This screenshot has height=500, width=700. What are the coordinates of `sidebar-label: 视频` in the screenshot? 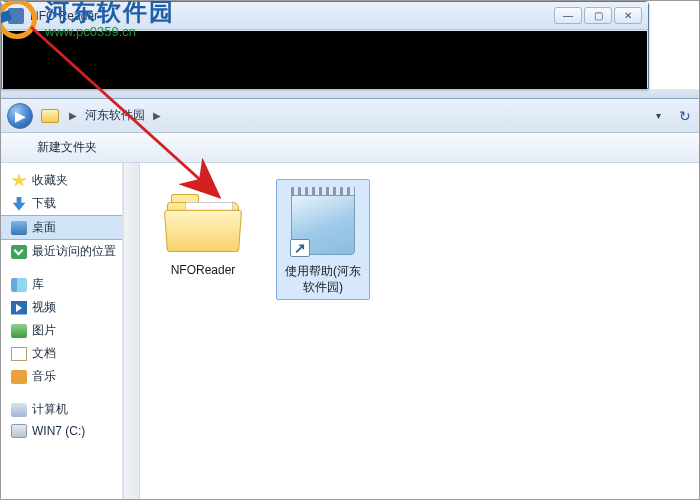 It's located at (44, 308).